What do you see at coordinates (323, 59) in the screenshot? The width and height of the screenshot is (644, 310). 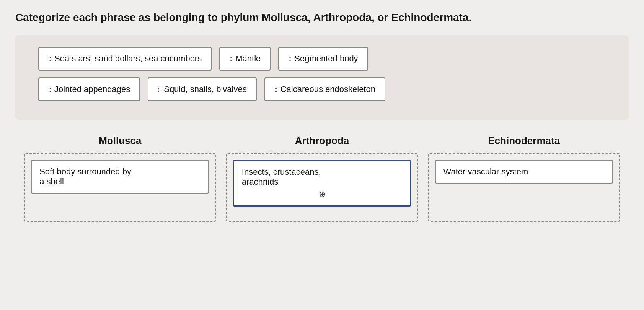 I see `drag-item-segmented-body: :: Segmented body` at bounding box center [323, 59].